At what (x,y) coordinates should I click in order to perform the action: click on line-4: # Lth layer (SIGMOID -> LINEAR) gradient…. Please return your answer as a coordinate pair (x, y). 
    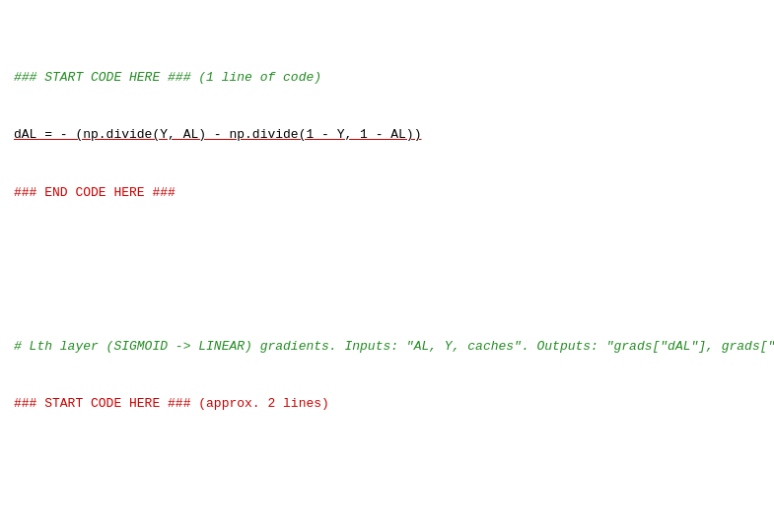
    Looking at the image, I should click on (387, 347).